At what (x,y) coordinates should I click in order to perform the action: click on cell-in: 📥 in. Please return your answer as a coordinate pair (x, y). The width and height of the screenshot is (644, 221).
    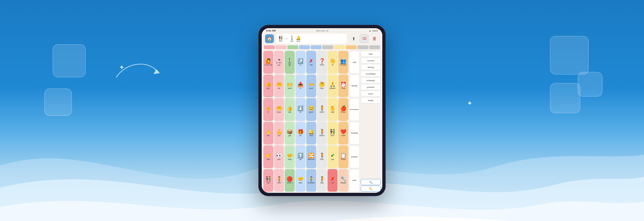
    Looking at the image, I should click on (300, 86).